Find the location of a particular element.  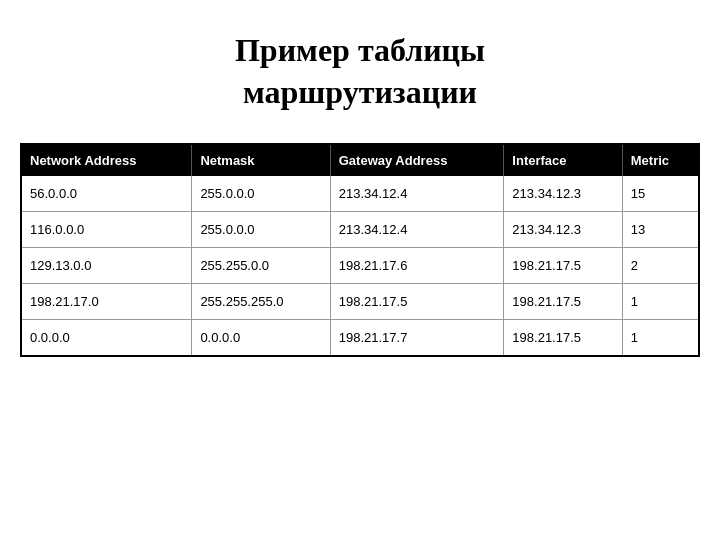

table-cell: 56.0.0.0 is located at coordinates (107, 194).